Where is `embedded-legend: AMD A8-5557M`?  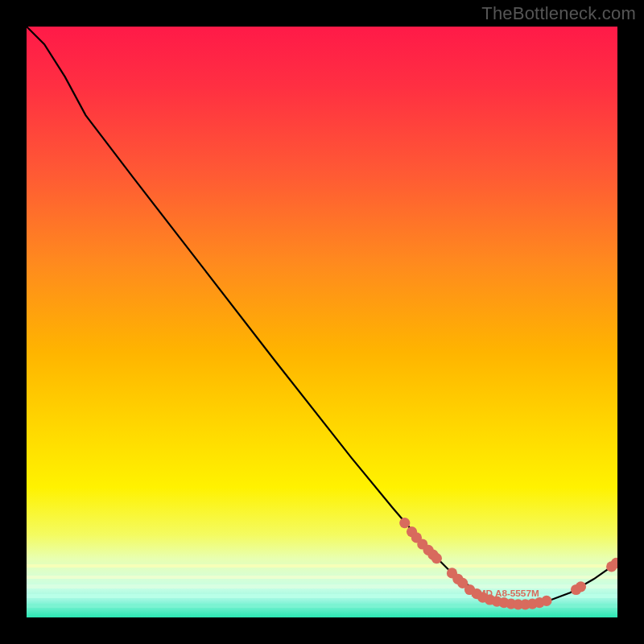
embedded-legend: AMD A8-5557M is located at coordinates (505, 592).